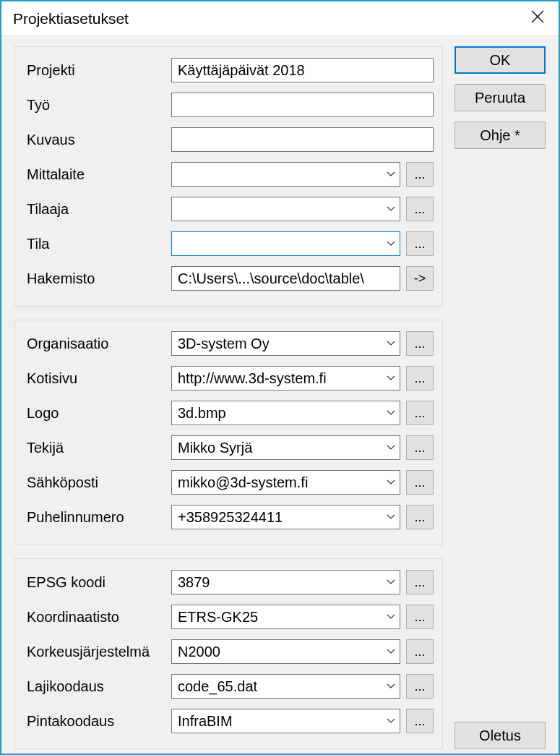 The height and width of the screenshot is (755, 560). Describe the element at coordinates (277, 583) in the screenshot. I see `combo-epsg-text: 3879` at that location.